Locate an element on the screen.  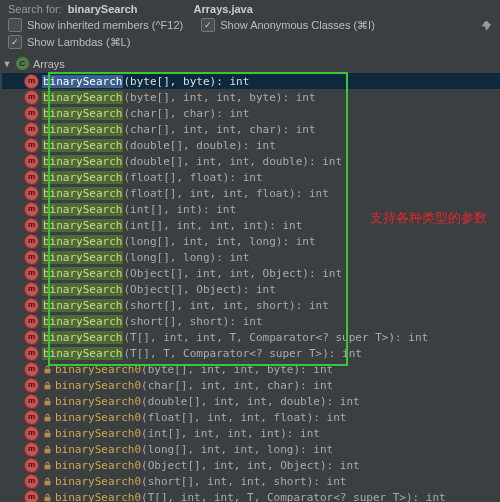
method-signature: binarySearch0(double[], int, int, double… is located at coordinates (208, 402).